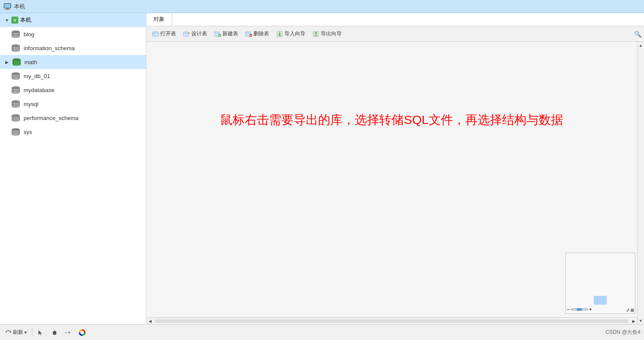 The height and width of the screenshot is (340, 644). Describe the element at coordinates (18, 333) in the screenshot. I see `refresh-label: 刷新` at that location.